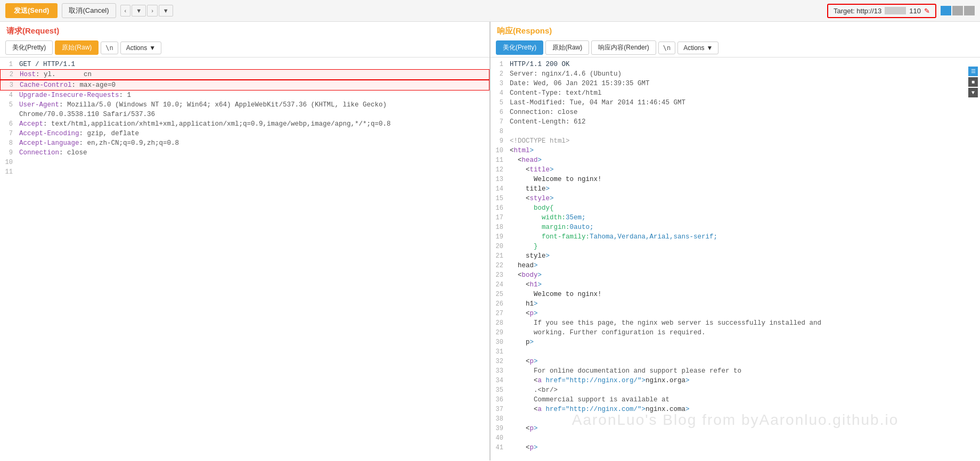 This screenshot has height=461, width=980. I want to click on response-line: 7Content-Length: 612, so click(735, 122).